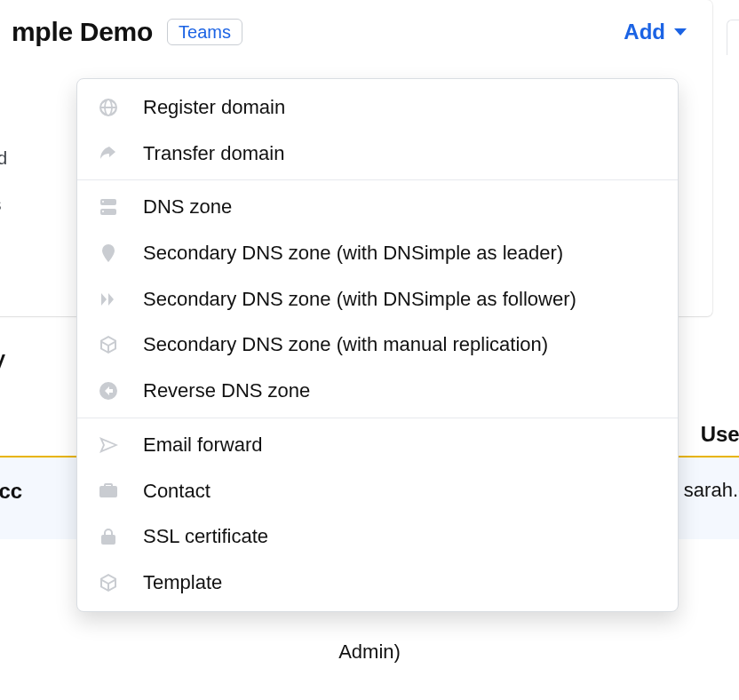 This screenshot has height=700, width=739. What do you see at coordinates (82, 32) in the screenshot?
I see `page-title: mple Demo` at bounding box center [82, 32].